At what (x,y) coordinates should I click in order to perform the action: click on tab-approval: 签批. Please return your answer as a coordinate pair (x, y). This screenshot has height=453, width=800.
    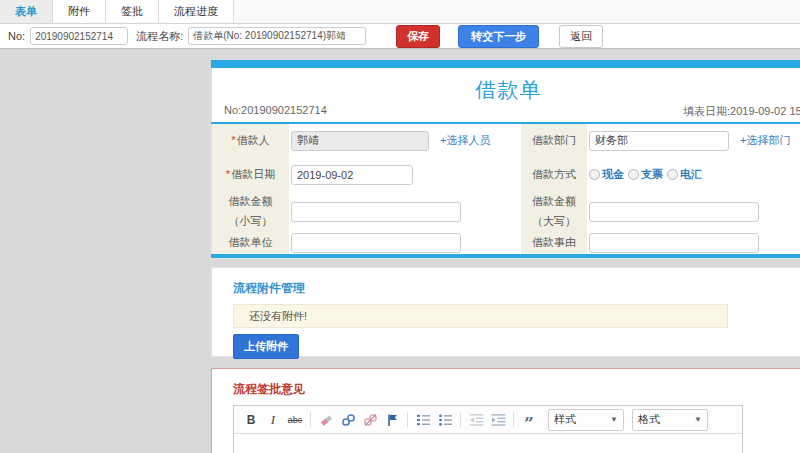
    Looking at the image, I should click on (132, 12).